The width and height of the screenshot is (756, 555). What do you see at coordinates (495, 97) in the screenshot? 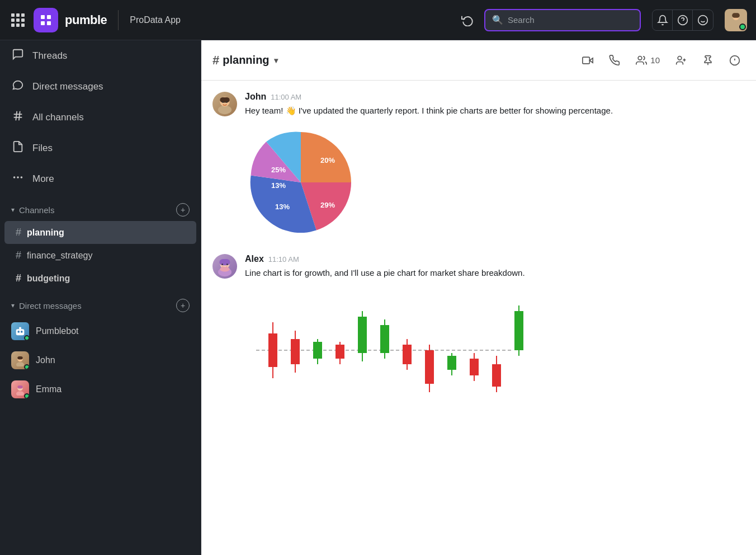
I see `john-message-header: John 11:00 AM` at bounding box center [495, 97].